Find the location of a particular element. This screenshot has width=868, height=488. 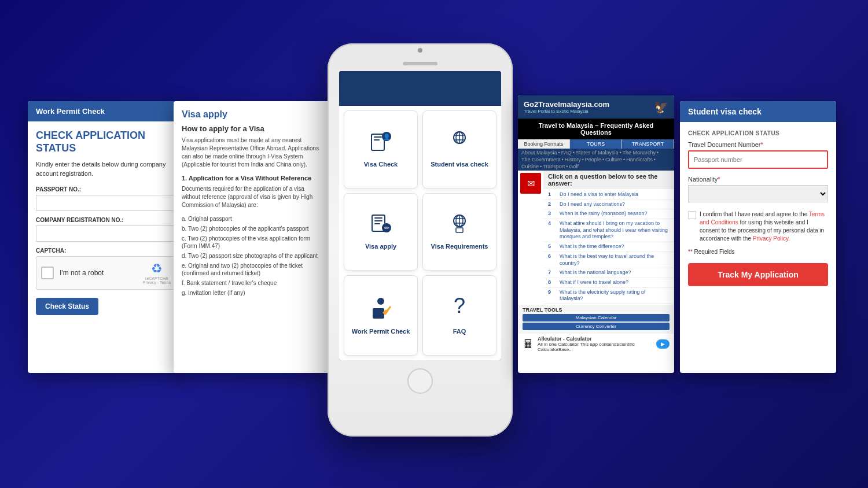

visa-apply-label: Visa apply is located at coordinates (381, 246).